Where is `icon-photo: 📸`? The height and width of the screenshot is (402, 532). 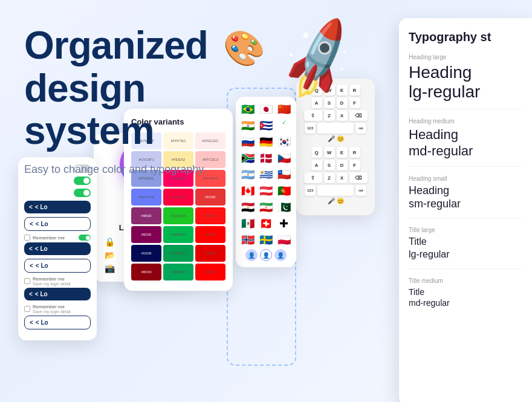 icon-photo: 📸 is located at coordinates (110, 268).